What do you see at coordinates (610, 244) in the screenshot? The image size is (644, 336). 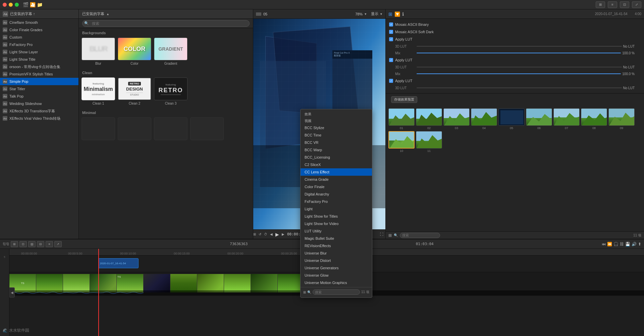 I see `skip-back-icon: ⏪` at bounding box center [610, 244].